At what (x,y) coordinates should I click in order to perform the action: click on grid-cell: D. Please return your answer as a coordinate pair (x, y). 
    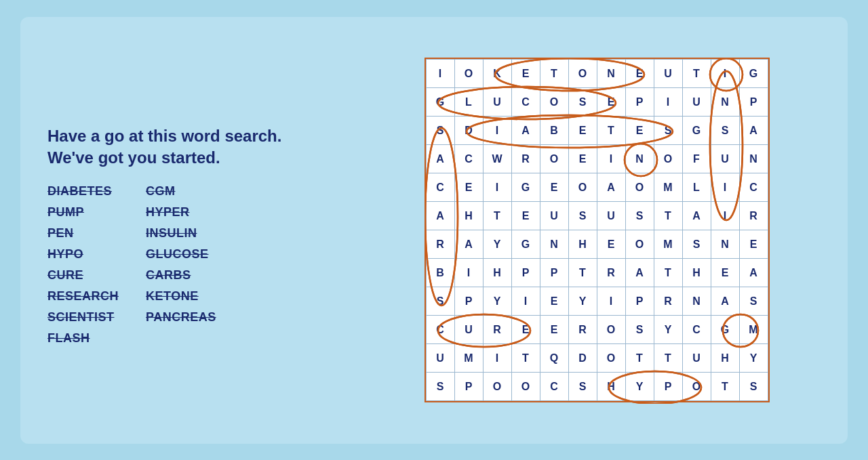
    Looking at the image, I should click on (583, 358).